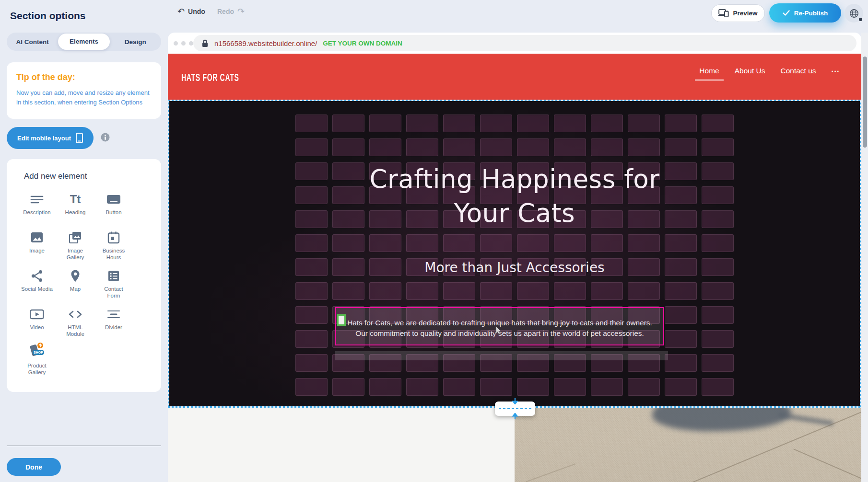 The height and width of the screenshot is (482, 868). What do you see at coordinates (241, 11) in the screenshot?
I see `redo-icon: ↷` at bounding box center [241, 11].